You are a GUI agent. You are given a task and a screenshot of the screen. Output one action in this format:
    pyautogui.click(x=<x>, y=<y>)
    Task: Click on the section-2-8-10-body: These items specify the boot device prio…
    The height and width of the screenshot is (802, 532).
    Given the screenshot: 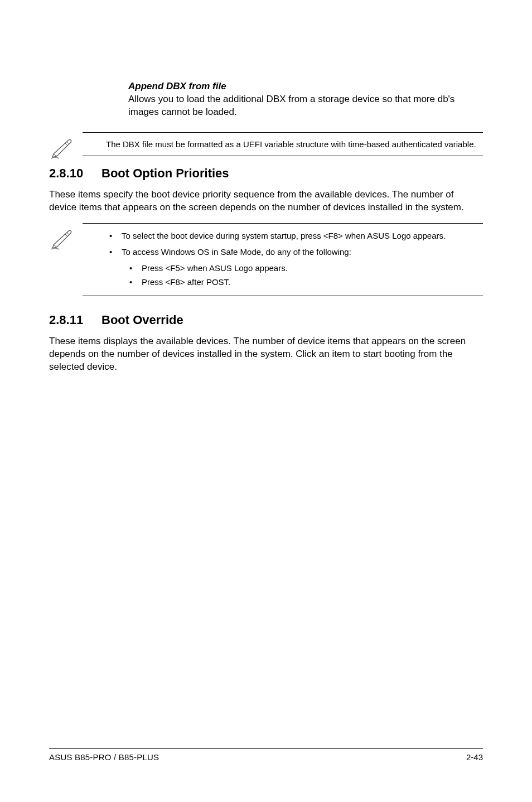 What is the action you would take?
    pyautogui.click(x=266, y=201)
    